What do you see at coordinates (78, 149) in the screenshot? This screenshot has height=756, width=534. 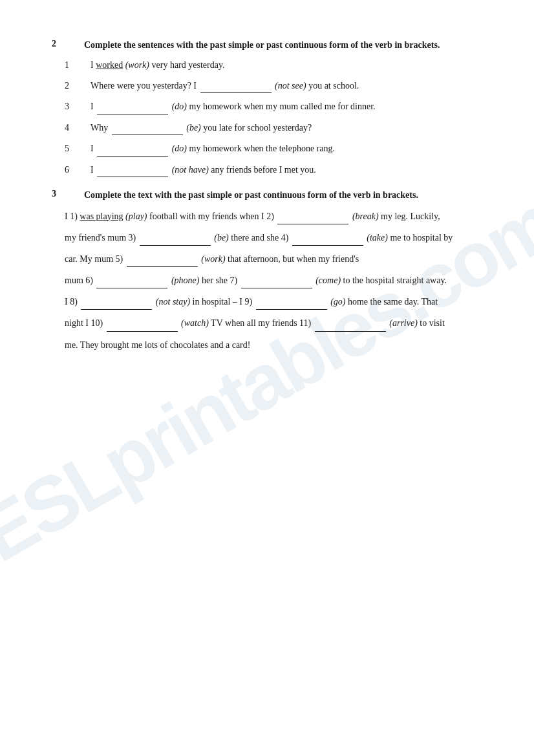 I see `row-number-5: 5` at bounding box center [78, 149].